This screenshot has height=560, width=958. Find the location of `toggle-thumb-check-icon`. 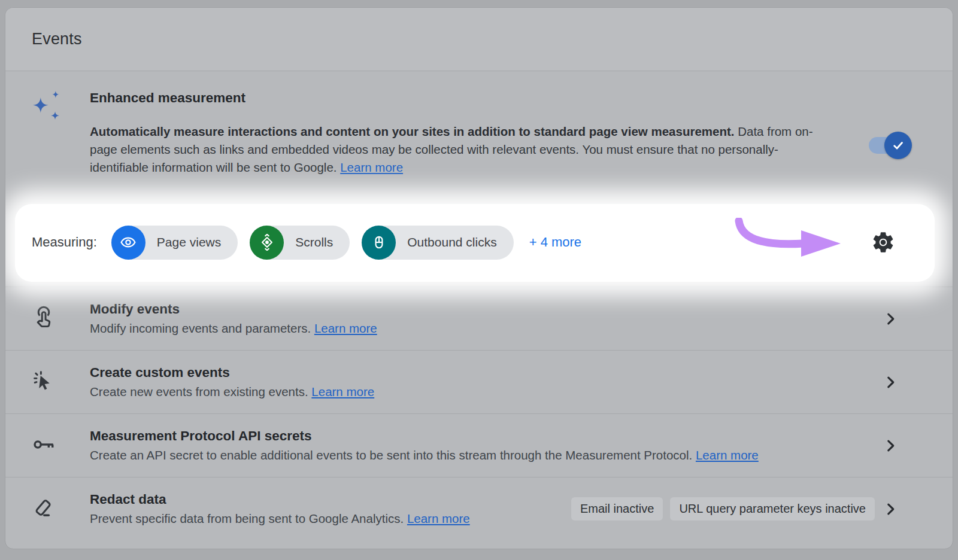

toggle-thumb-check-icon is located at coordinates (898, 145).